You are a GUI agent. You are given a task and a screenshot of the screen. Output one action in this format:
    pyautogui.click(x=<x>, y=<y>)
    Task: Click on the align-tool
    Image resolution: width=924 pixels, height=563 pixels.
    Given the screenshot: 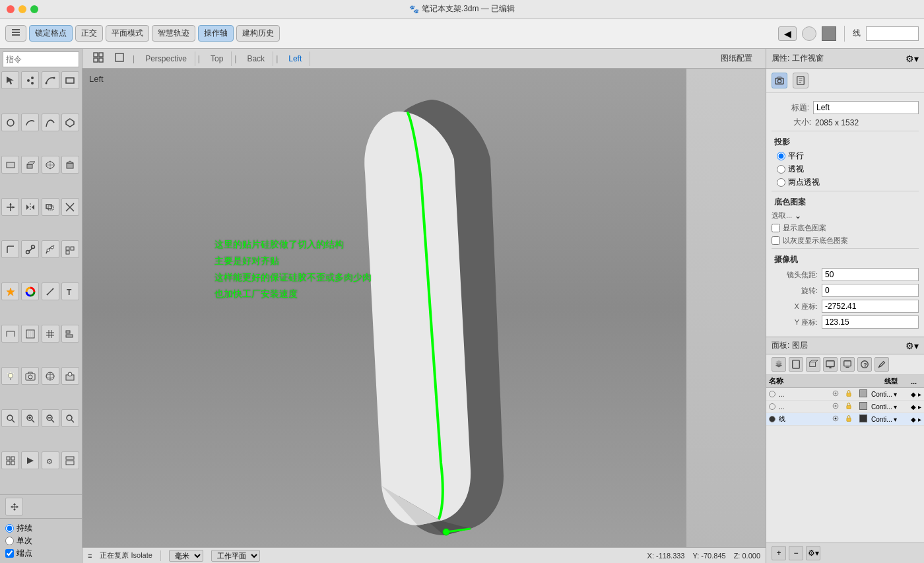 What is the action you would take?
    pyautogui.click(x=70, y=334)
    